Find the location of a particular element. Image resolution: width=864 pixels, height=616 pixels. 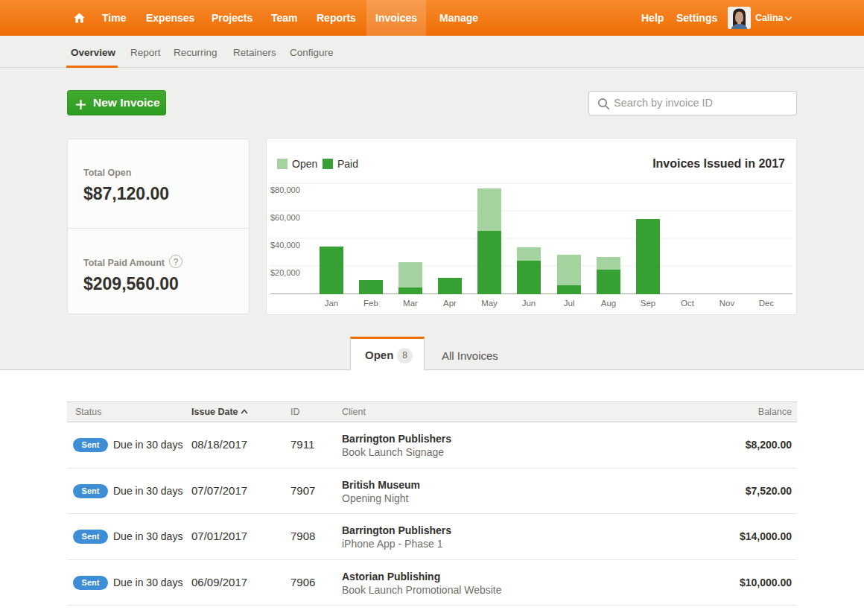

svg-text: Invoices Issued in 2017 is located at coordinates (719, 164).